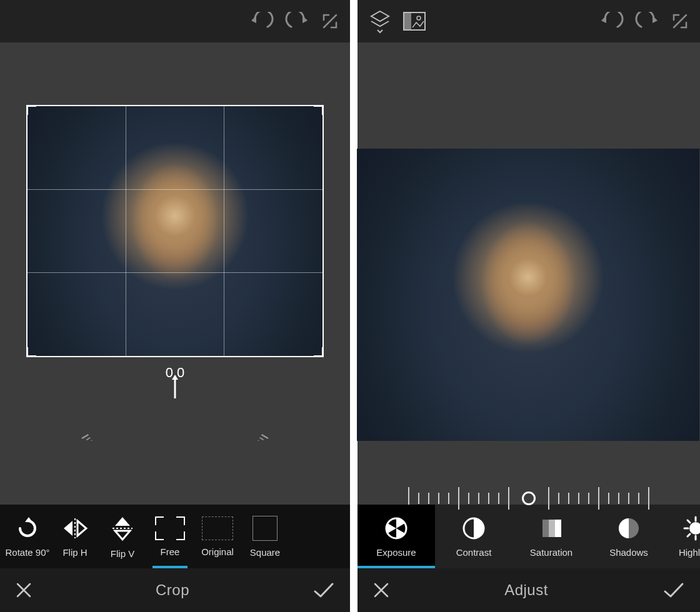  Describe the element at coordinates (218, 552) in the screenshot. I see `aspect-original-label: Original` at that location.